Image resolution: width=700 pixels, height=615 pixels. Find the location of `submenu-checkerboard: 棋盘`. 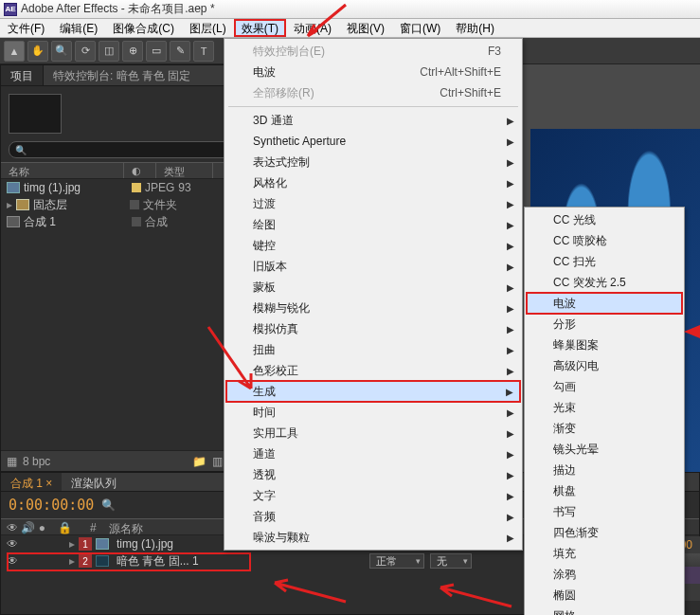

submenu-checkerboard: 棋盘 is located at coordinates (604, 491).